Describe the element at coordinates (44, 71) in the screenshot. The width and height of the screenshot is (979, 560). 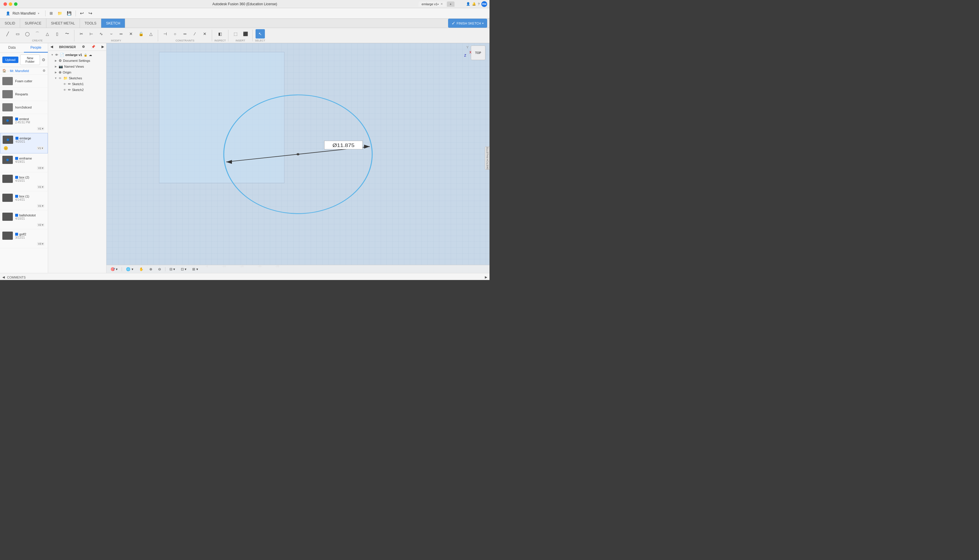
I see `breadcrumb-settings-icon: ⚙` at that location.